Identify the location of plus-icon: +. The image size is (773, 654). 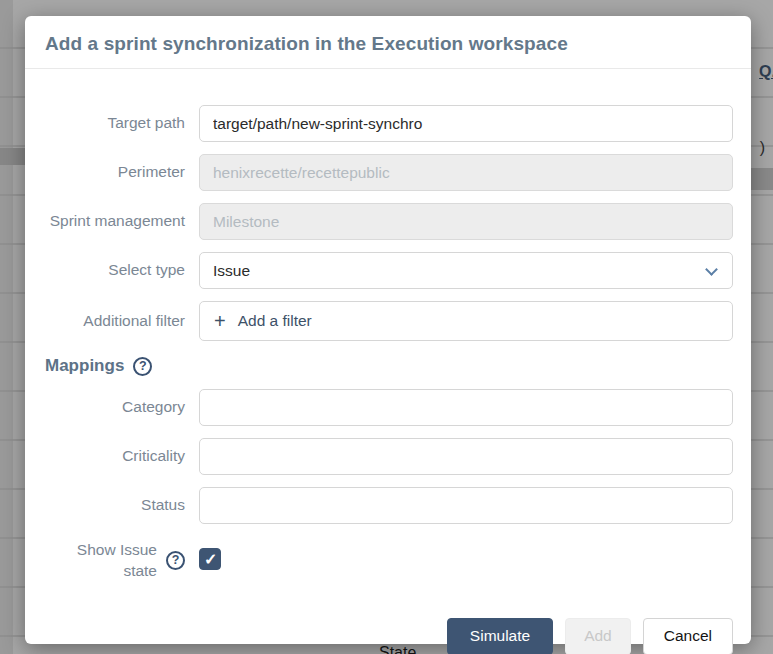
(220, 321).